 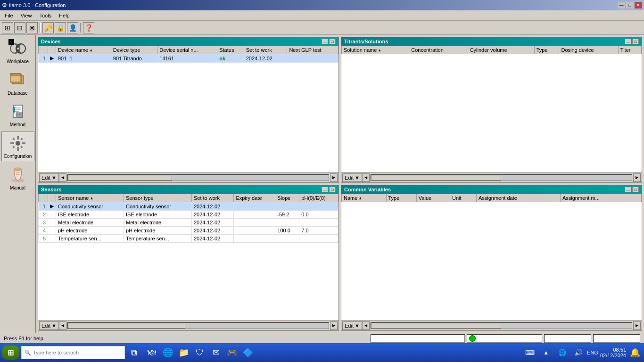 What do you see at coordinates (578, 353) in the screenshot?
I see `volume-icon: 🔊` at bounding box center [578, 353].